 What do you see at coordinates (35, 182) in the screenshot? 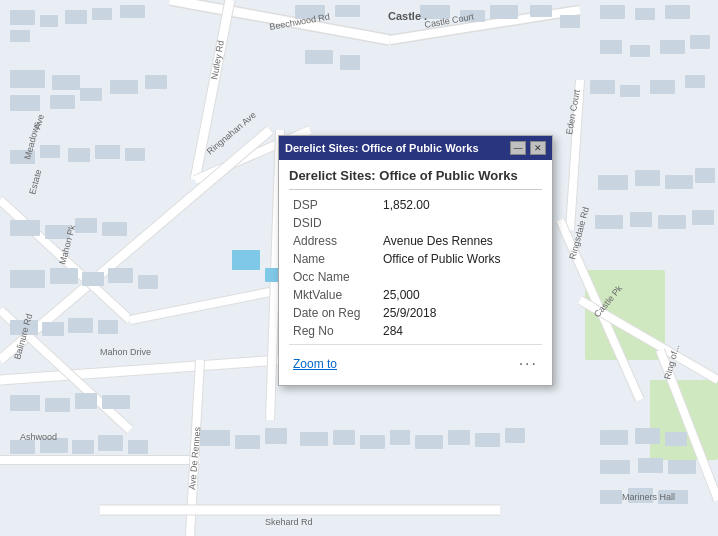
I see `svg-text: Estate` at bounding box center [35, 182].